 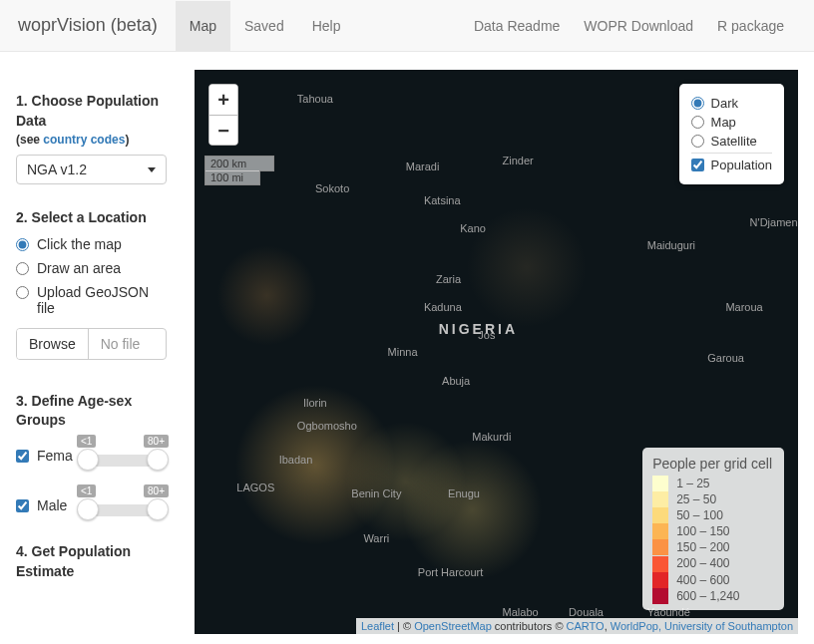 I want to click on browse-button: Browse, so click(x=53, y=344).